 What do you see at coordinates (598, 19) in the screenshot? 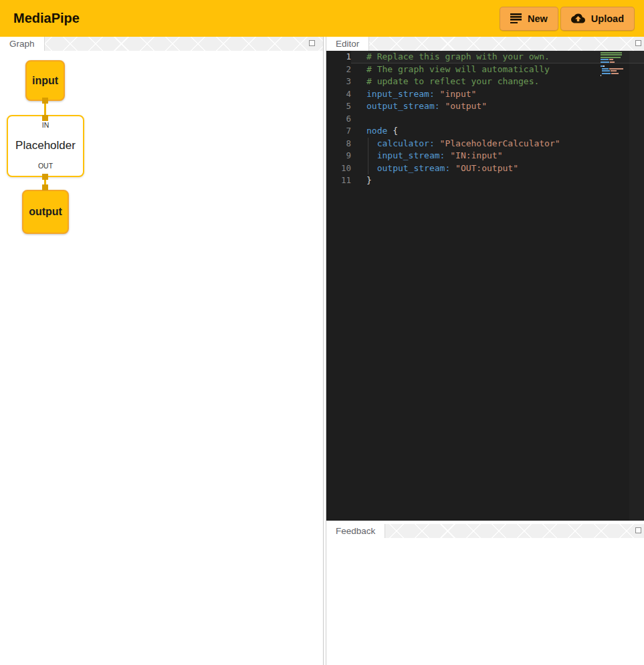
I see `upload-button: Upload` at bounding box center [598, 19].